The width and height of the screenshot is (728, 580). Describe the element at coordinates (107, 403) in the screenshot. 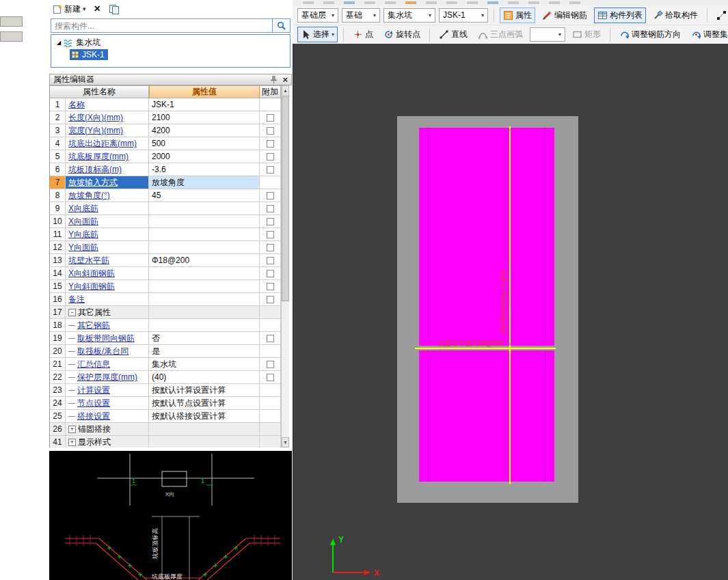

I see `property-name-cell: —节点设置` at that location.